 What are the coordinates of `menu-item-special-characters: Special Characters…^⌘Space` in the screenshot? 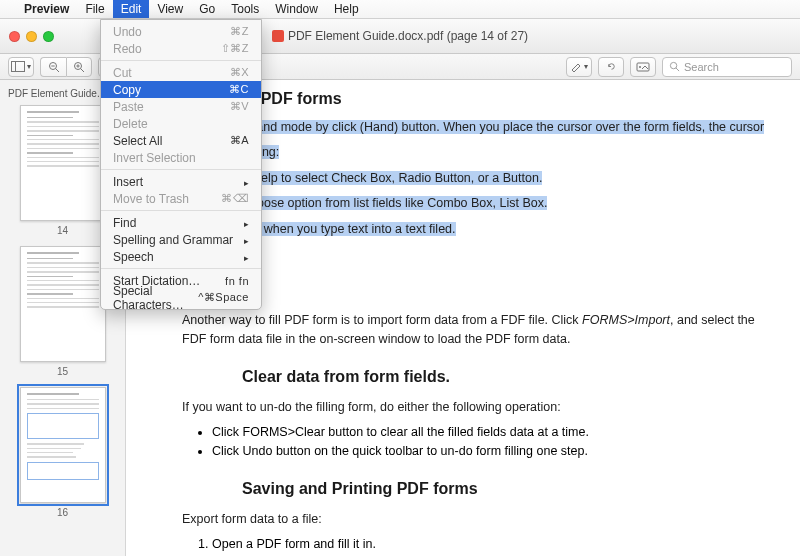 It's located at (181, 298).